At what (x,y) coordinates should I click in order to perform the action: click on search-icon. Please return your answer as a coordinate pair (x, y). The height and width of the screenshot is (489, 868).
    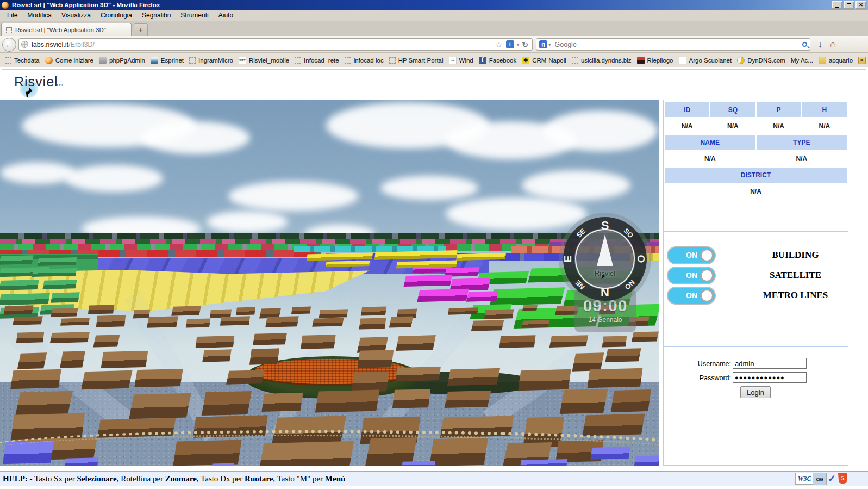
    Looking at the image, I should click on (804, 45).